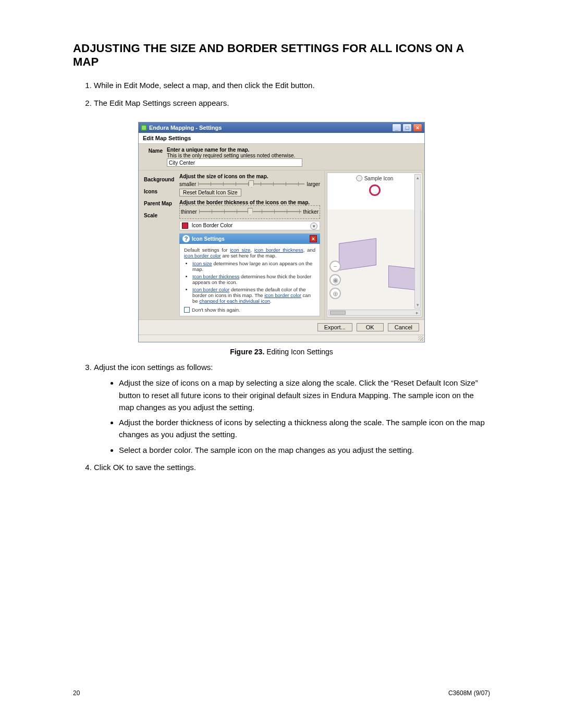  What do you see at coordinates (418, 128) in the screenshot?
I see `close-icon: ×` at bounding box center [418, 128].